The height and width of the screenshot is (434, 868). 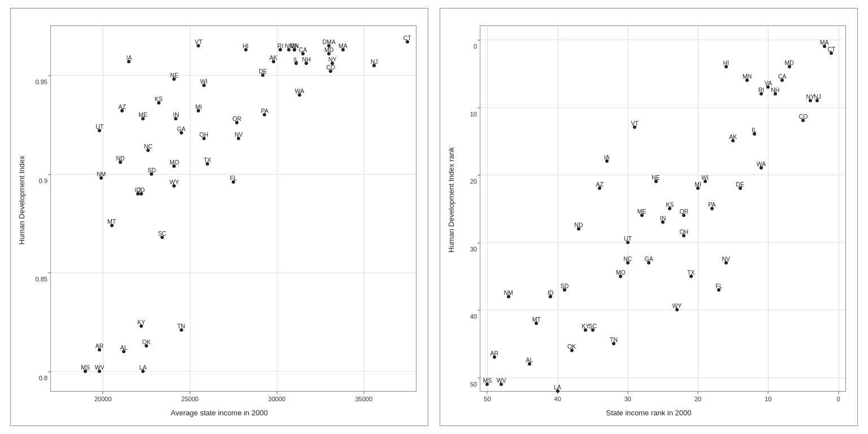 What do you see at coordinates (475, 46) in the screenshot?
I see `y-tick-label: 0` at bounding box center [475, 46].